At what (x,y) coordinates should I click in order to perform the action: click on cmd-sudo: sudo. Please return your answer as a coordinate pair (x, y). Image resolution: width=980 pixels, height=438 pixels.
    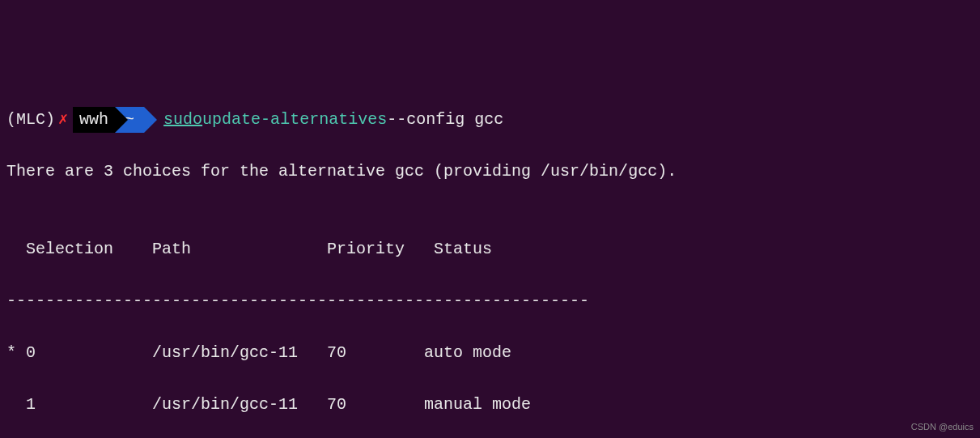
    Looking at the image, I should click on (183, 120).